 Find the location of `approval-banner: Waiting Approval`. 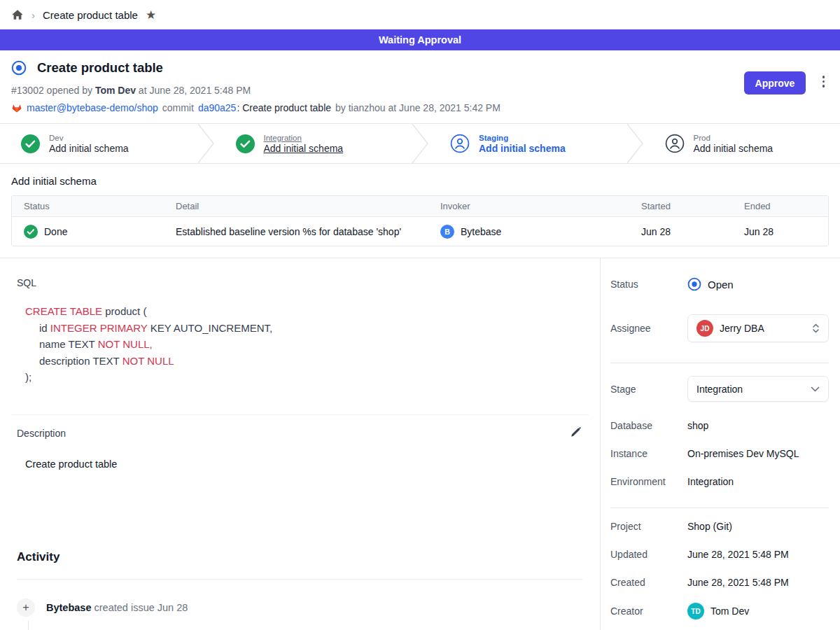

approval-banner: Waiting Approval is located at coordinates (420, 40).